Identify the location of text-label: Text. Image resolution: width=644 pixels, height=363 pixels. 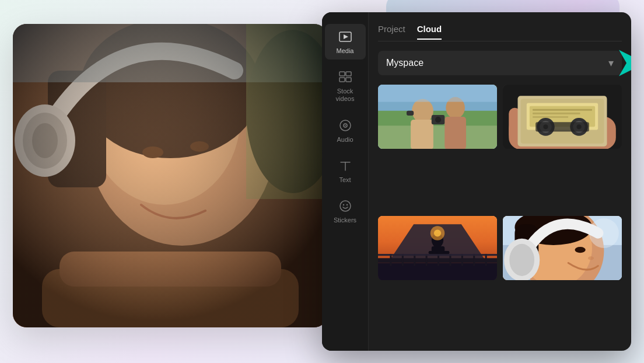
(345, 180).